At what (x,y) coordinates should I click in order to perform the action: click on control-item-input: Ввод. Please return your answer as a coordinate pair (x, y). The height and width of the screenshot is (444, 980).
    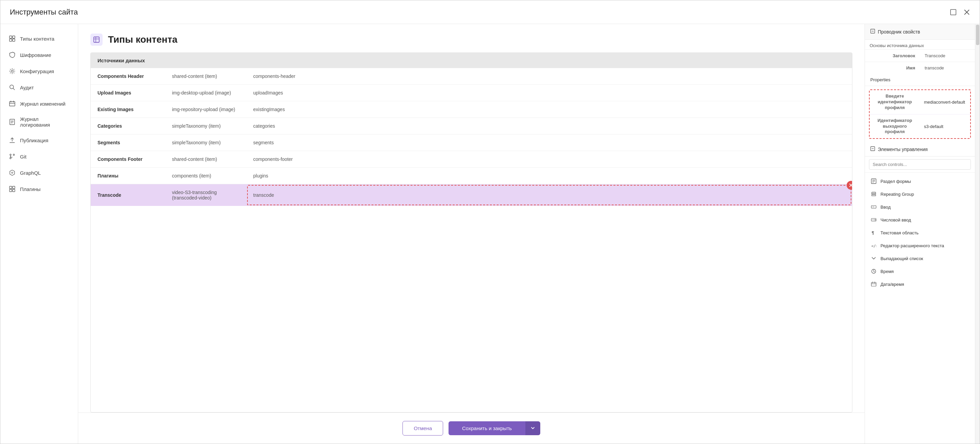
    Looking at the image, I should click on (920, 207).